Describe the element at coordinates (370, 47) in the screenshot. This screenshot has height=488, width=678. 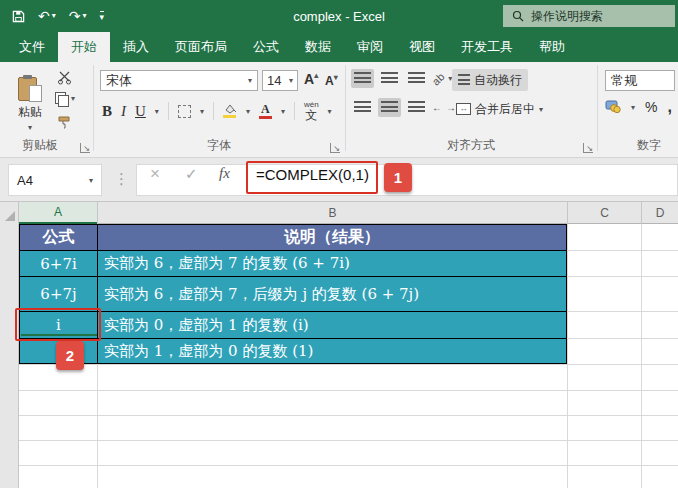
I see `tab-review: 审阅` at that location.